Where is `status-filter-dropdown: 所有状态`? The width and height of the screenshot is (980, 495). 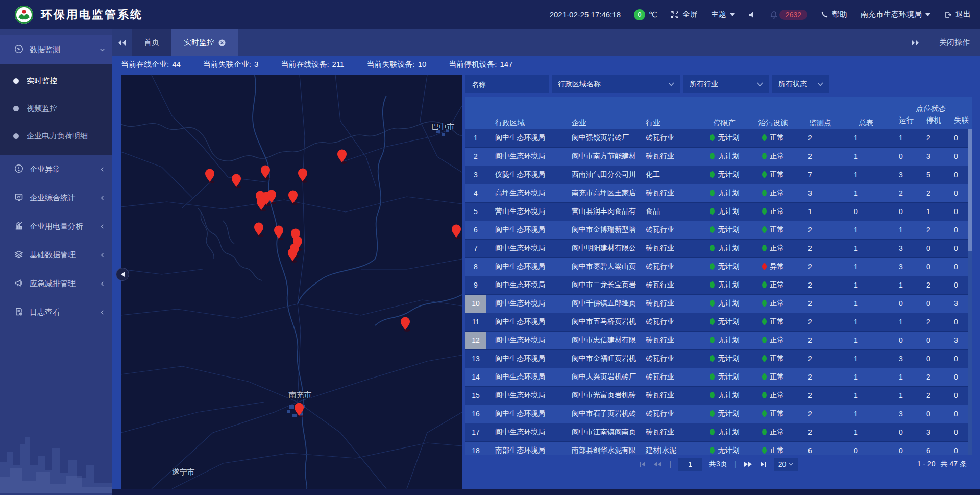
status-filter-dropdown: 所有状态 is located at coordinates (801, 84).